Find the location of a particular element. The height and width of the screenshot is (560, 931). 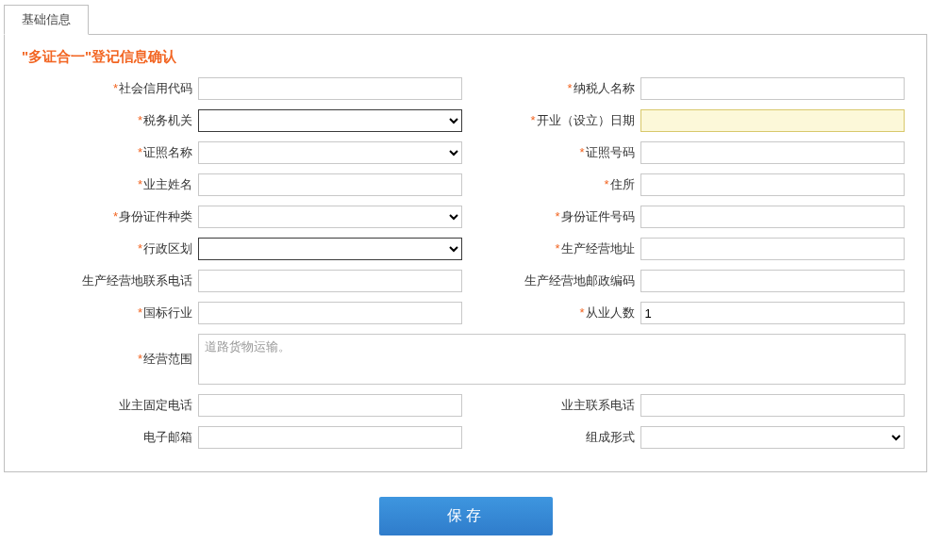

label-residence: *住所 is located at coordinates (553, 185).